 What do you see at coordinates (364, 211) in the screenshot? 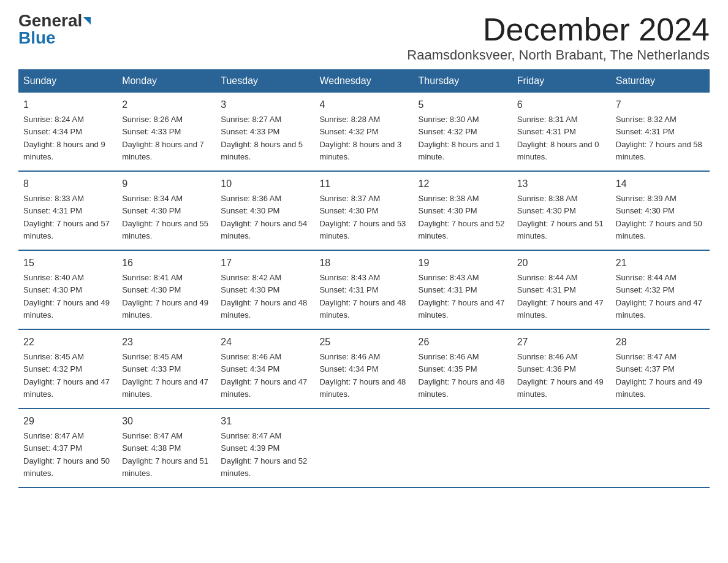
I see `week-row-2: 8Sunrise: 8:33 AMSunset: 4:31 PMDaylight…` at bounding box center [364, 211].